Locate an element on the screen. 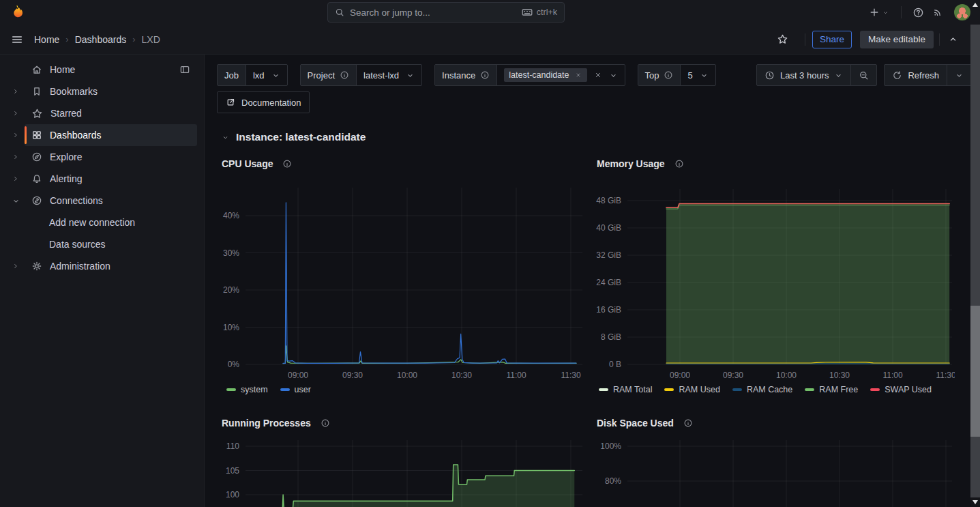  documentation-label: Documentation is located at coordinates (271, 102).